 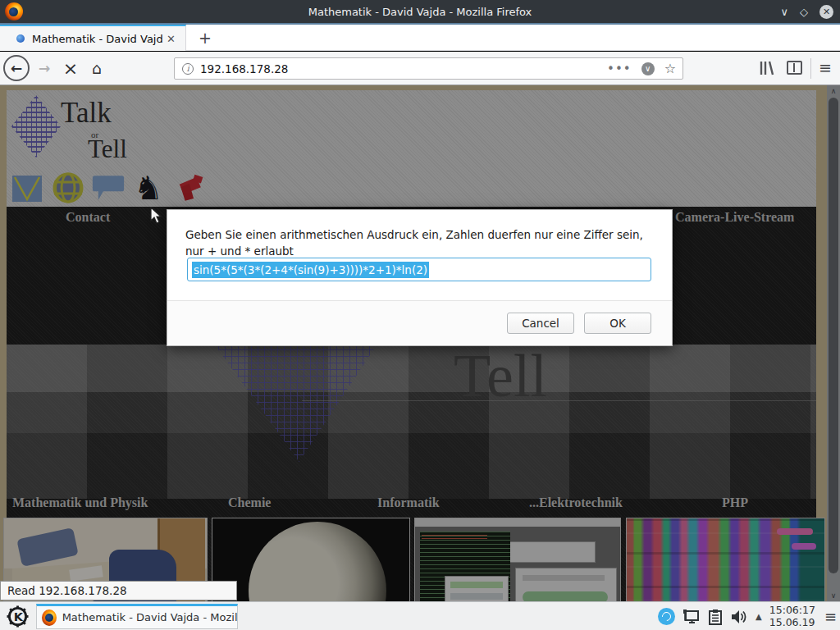 I want to click on taskbar-window-title: Mathematik - David Vajda - Mozilla ..., so click(x=149, y=617).